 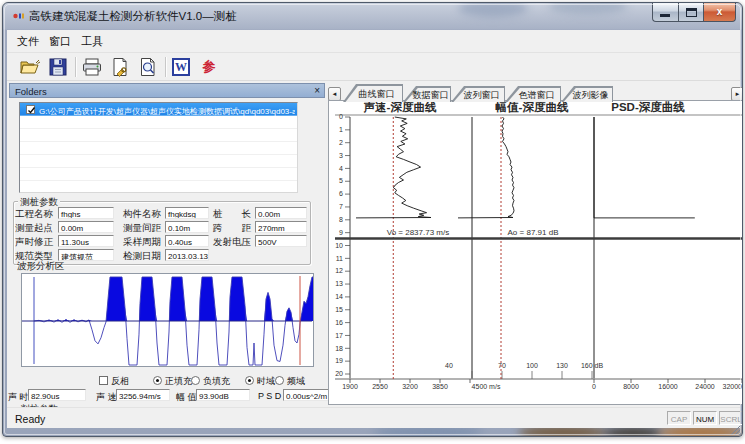 I want to click on menu-item-2: 工具, so click(x=92, y=42).